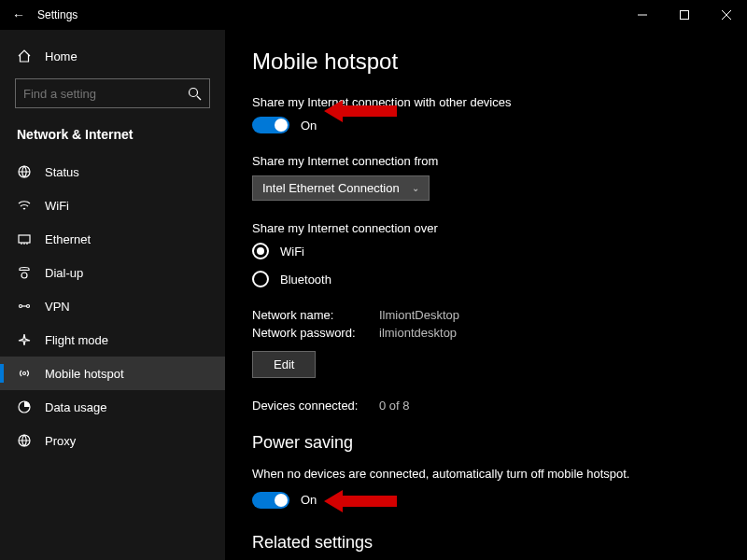 The width and height of the screenshot is (747, 560). What do you see at coordinates (60, 441) in the screenshot?
I see `sidebar-item-label: Proxy` at bounding box center [60, 441].